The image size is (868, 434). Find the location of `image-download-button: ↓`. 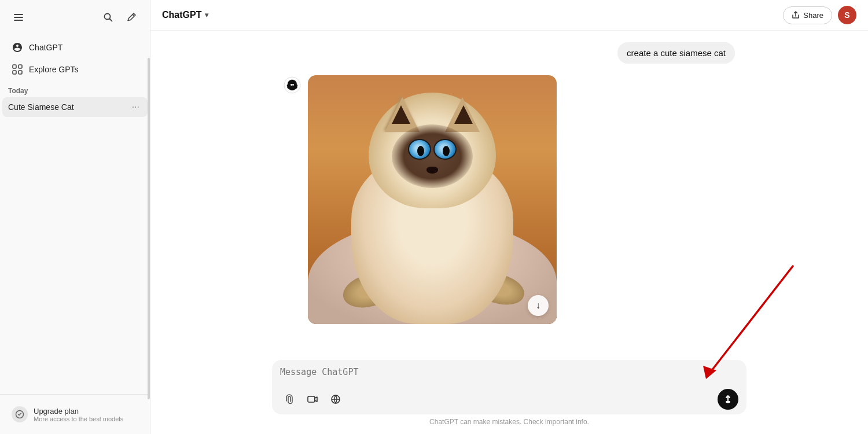

image-download-button: ↓ is located at coordinates (538, 306).